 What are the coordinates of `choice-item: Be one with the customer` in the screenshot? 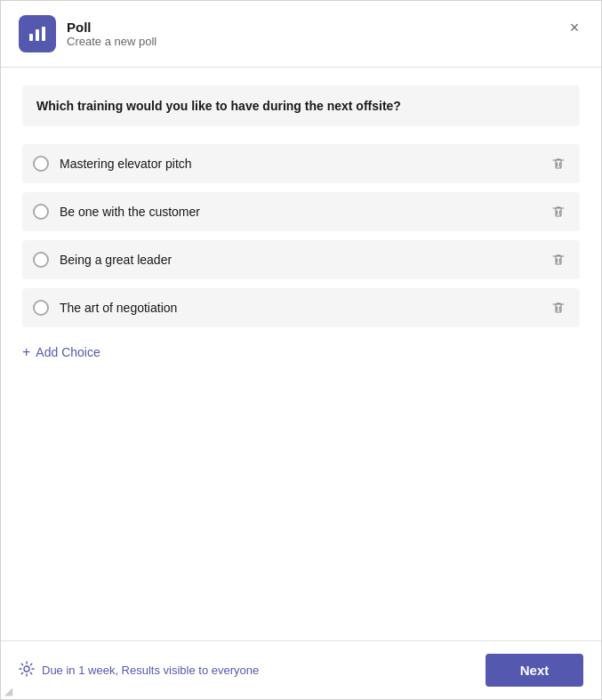 It's located at (301, 212).